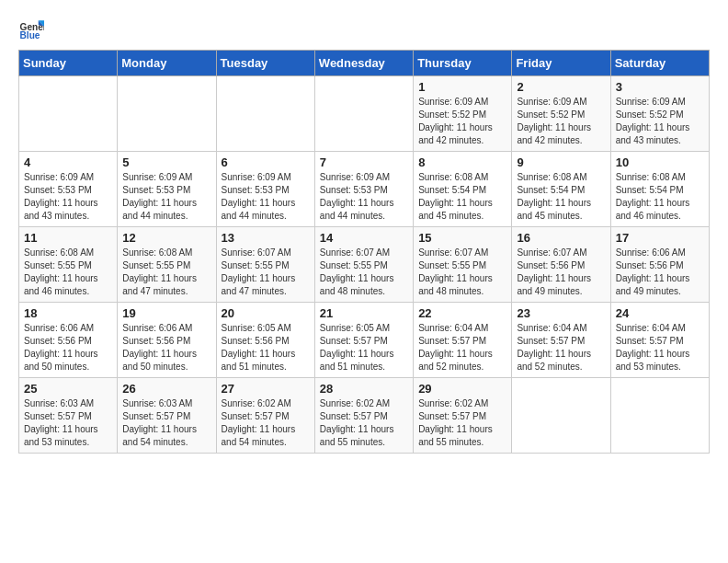  What do you see at coordinates (364, 190) in the screenshot?
I see `calendar-week-row: 4Sunrise: 6:09 AMSunset: 5:53 PMDaylight…` at bounding box center [364, 190].